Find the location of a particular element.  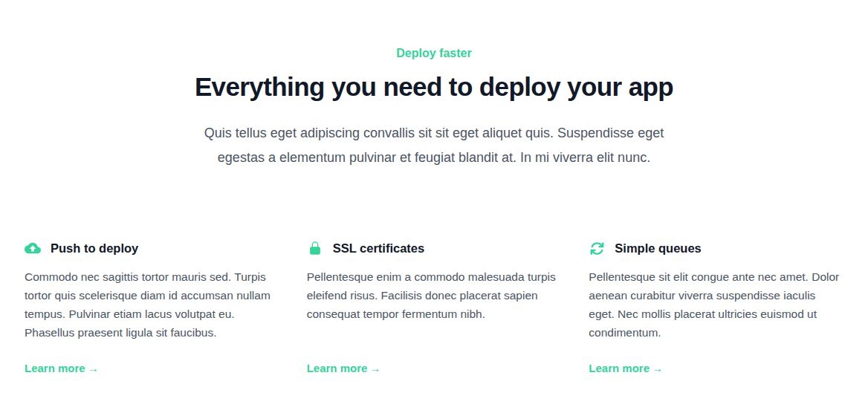

feature-title: Push to deploy is located at coordinates (94, 248).